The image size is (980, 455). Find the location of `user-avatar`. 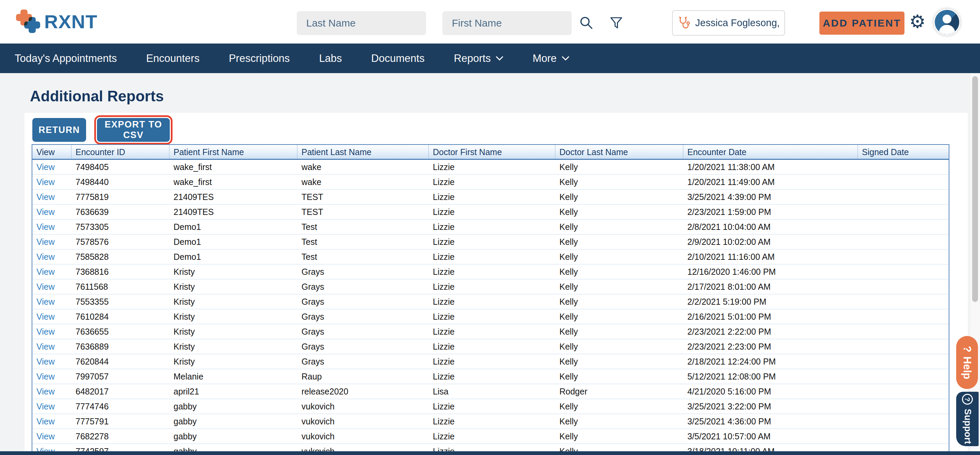

user-avatar is located at coordinates (947, 22).